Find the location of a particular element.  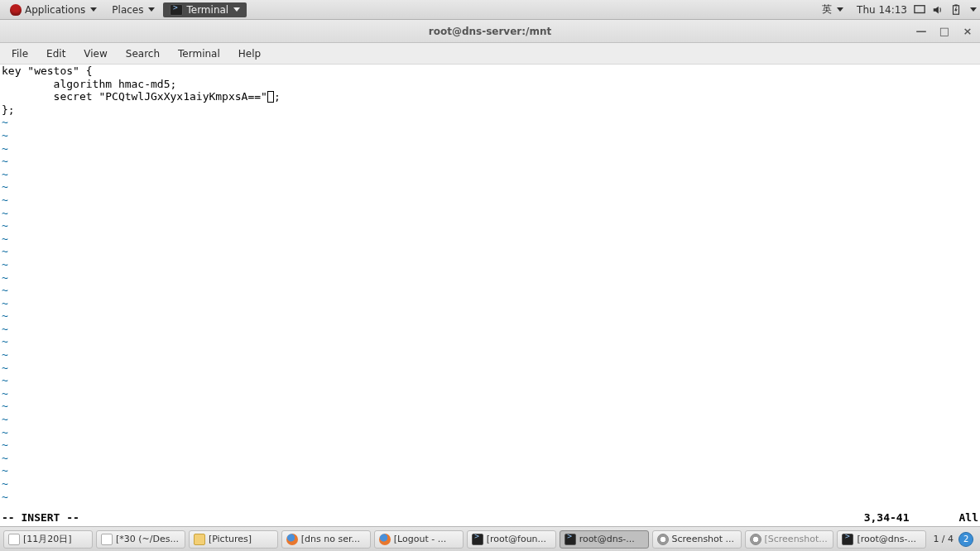

clock-label: Thu 14:13 is located at coordinates (882, 10).